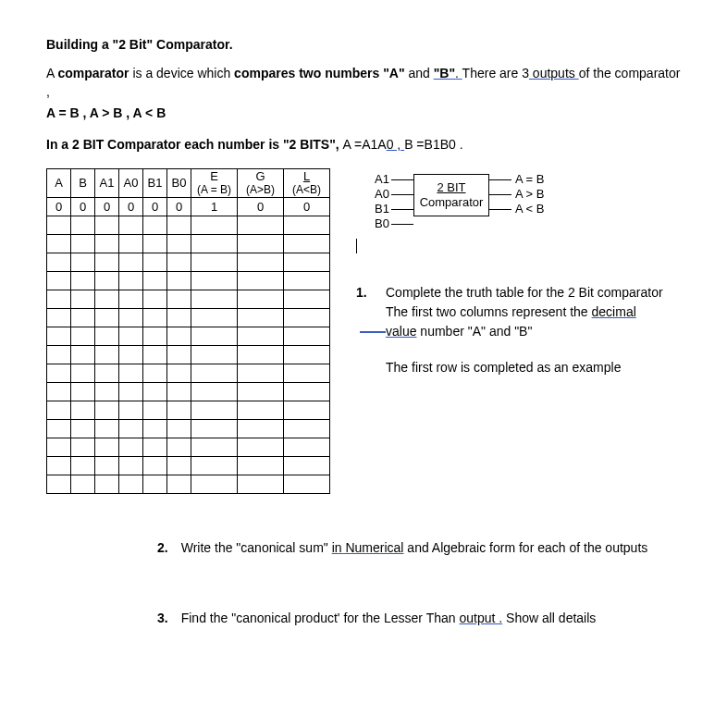 The image size is (727, 728). What do you see at coordinates (378, 194) in the screenshot?
I see `pin-in-a0: A0` at bounding box center [378, 194].